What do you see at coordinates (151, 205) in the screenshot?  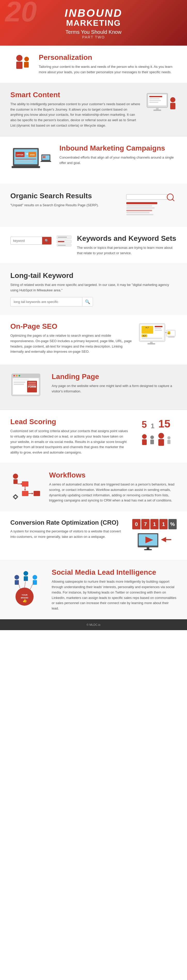 I see `organic-icon-area` at bounding box center [151, 205].